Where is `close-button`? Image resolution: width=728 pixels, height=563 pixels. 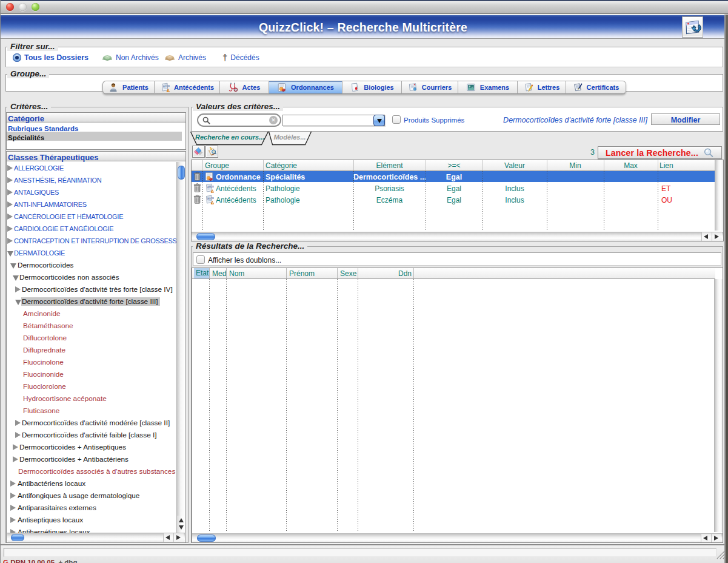
close-button is located at coordinates (10, 7).